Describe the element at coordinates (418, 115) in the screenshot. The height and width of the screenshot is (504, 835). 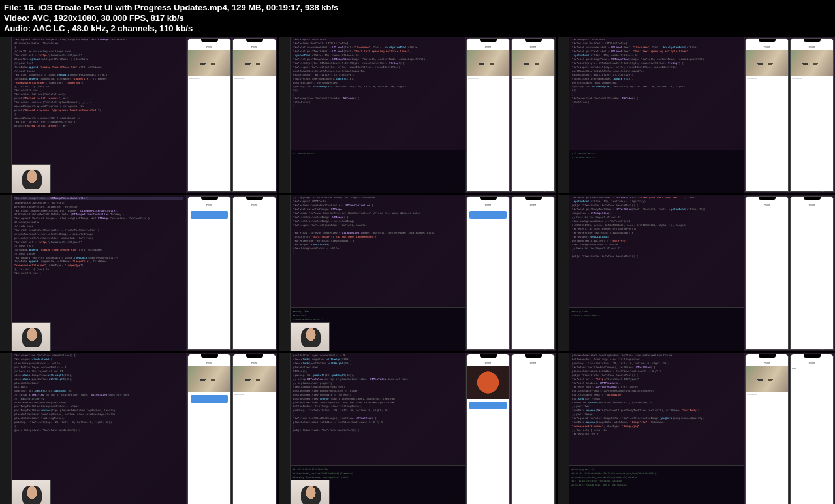
I see `video-thumbnail-2: "kw">import LBTATools"kw">class PostCell…` at that location.